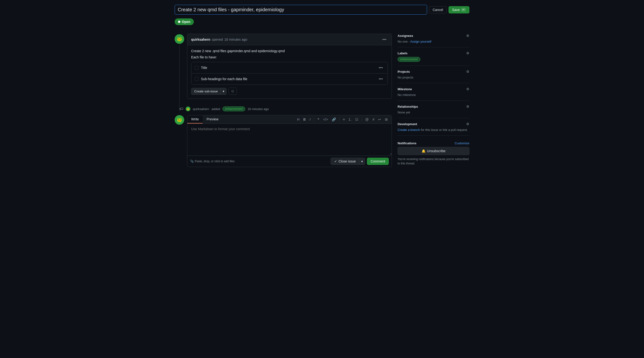  Describe the element at coordinates (298, 120) in the screenshot. I see `toolbar-heading: H` at that location.